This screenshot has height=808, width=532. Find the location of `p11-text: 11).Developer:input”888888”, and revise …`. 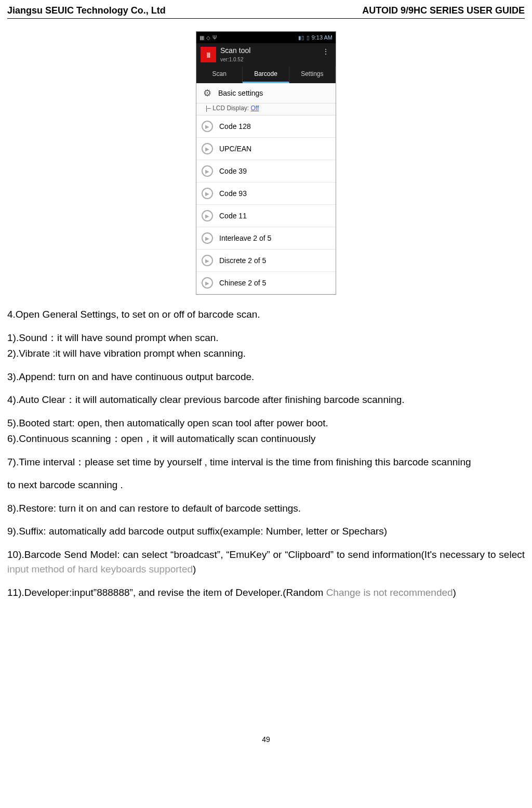

p11-text: 11).Developer:input”888888”, and revise … is located at coordinates (167, 593).